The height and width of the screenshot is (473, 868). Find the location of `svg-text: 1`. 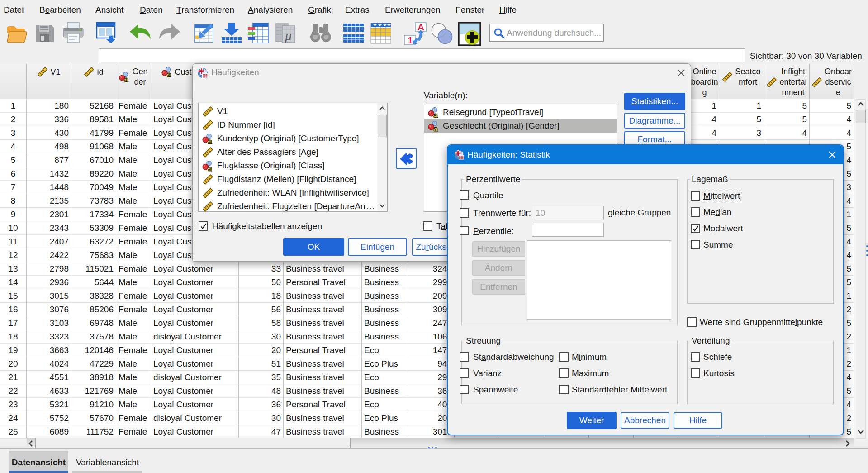

svg-text: 1 is located at coordinates (410, 40).